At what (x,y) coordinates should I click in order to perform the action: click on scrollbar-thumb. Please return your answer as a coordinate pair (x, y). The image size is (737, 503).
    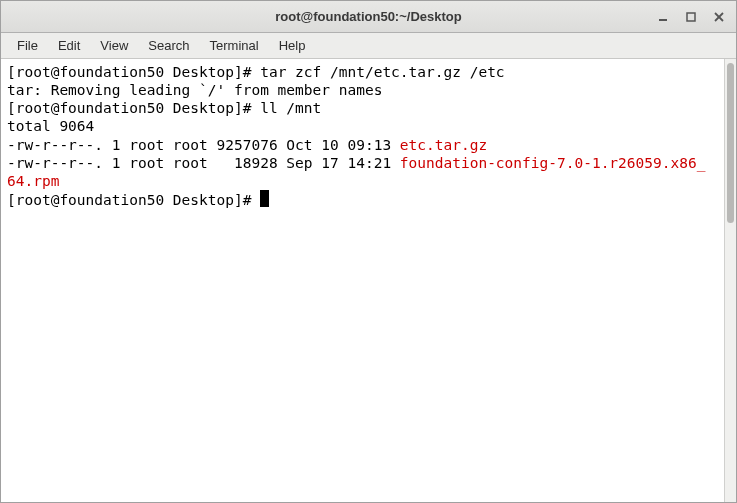
    Looking at the image, I should click on (730, 143).